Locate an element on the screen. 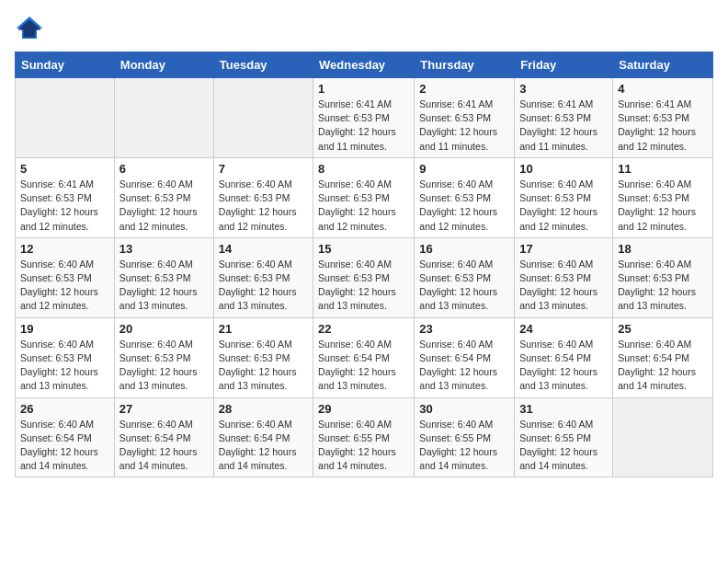 This screenshot has width=728, height=563. calendar-cell: 11Sunrise: 6:40 AM Sunset: 6:53 PM Dayli… is located at coordinates (664, 197).